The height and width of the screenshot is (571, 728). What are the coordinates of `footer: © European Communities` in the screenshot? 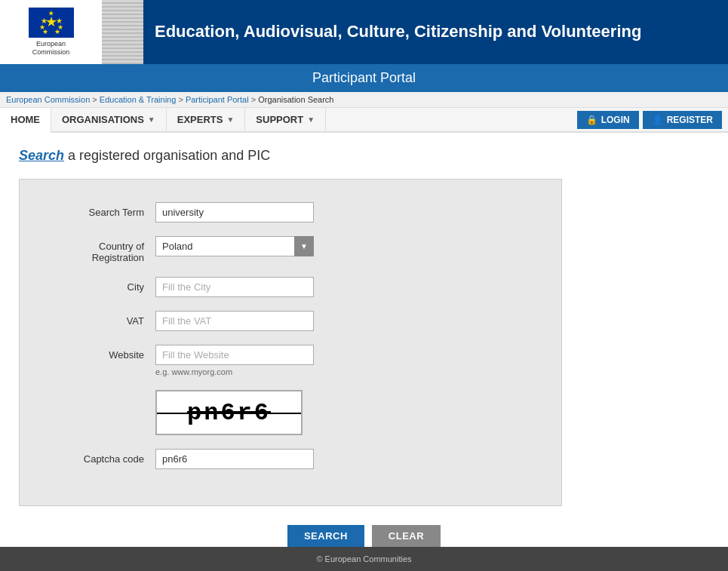 It's located at (364, 554).